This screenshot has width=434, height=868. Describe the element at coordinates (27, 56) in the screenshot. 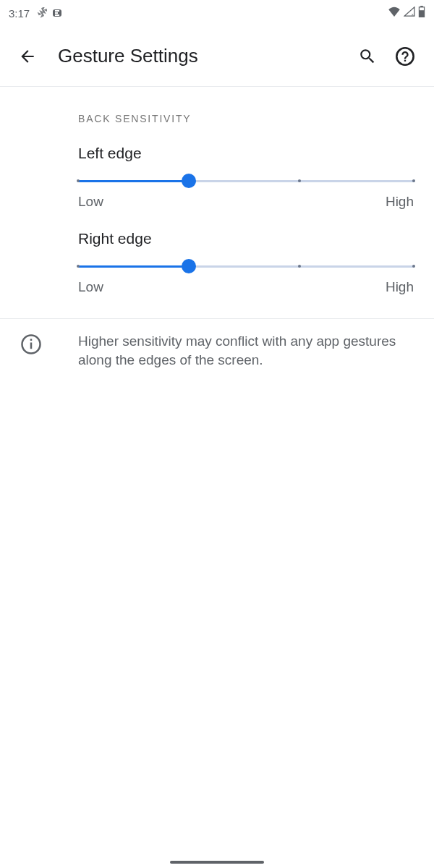

I see `arrow-back-icon` at that location.